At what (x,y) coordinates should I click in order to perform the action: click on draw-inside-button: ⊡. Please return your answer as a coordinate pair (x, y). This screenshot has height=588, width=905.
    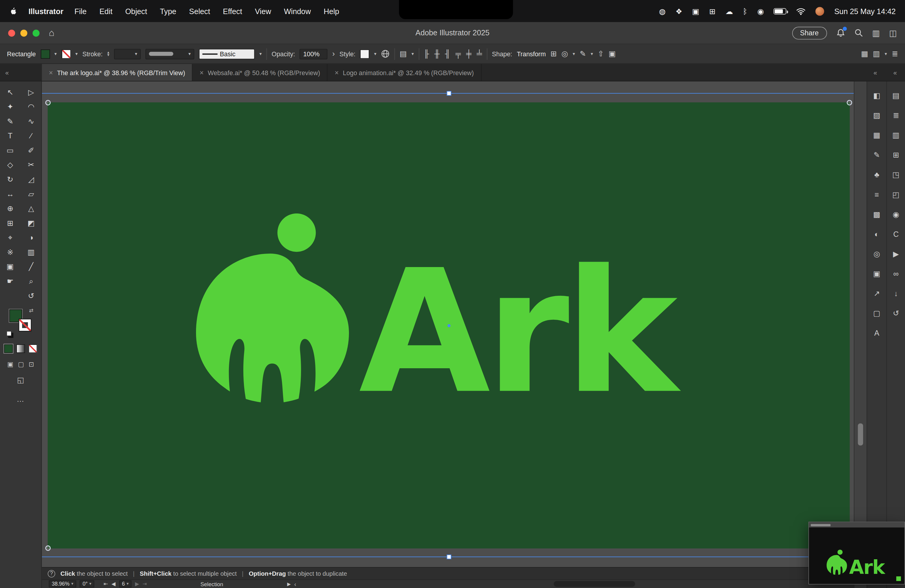
    Looking at the image, I should click on (32, 364).